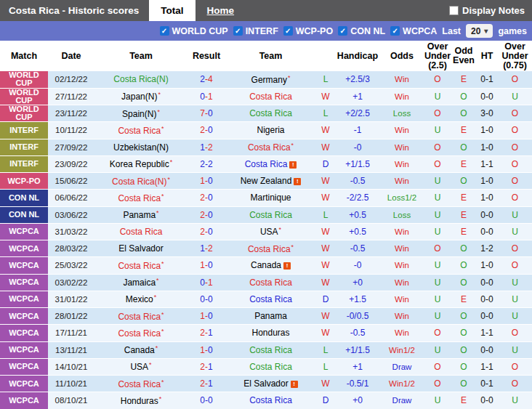  Describe the element at coordinates (438, 299) in the screenshot. I see `over-under-2-5: U` at that location.